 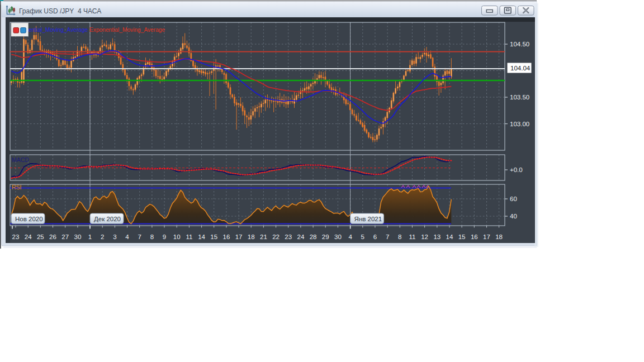 What do you see at coordinates (29, 219) in the screenshot?
I see `svg-text: Нов 2020` at bounding box center [29, 219].